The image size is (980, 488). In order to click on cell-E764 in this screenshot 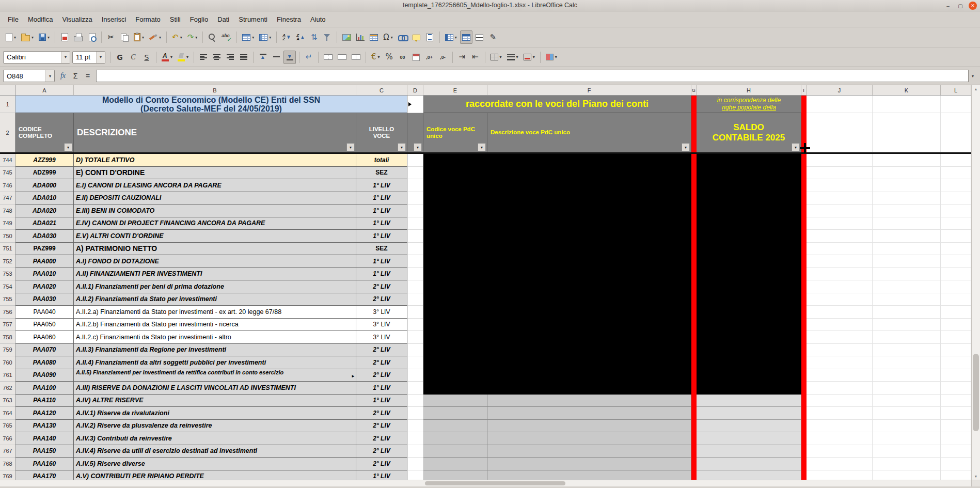, I will do `click(455, 413)`.